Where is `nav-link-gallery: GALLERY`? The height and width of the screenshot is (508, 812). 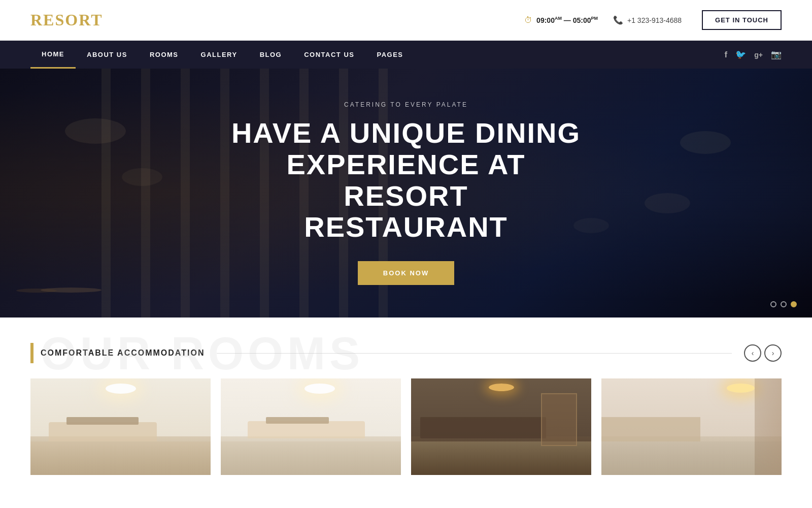 nav-link-gallery: GALLERY is located at coordinates (219, 55).